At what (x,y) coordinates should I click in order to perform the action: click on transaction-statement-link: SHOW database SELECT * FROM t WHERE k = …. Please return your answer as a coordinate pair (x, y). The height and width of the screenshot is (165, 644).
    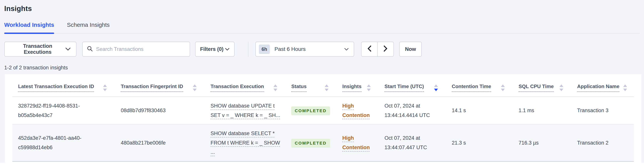
    Looking at the image, I should click on (245, 143).